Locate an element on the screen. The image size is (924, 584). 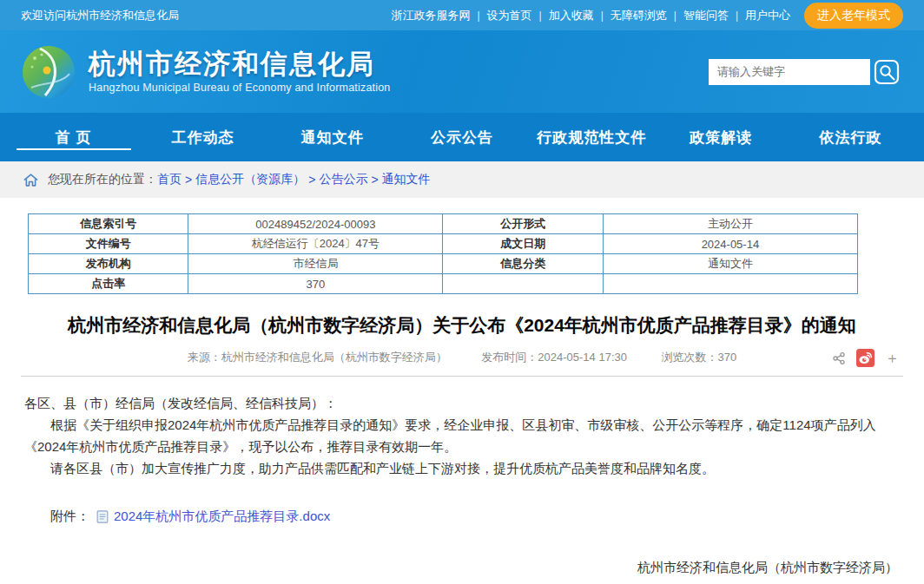
table-row: 文件编号 杭经信运行〔2024〕47号 成文日期 2024-05-14 is located at coordinates (443, 245).